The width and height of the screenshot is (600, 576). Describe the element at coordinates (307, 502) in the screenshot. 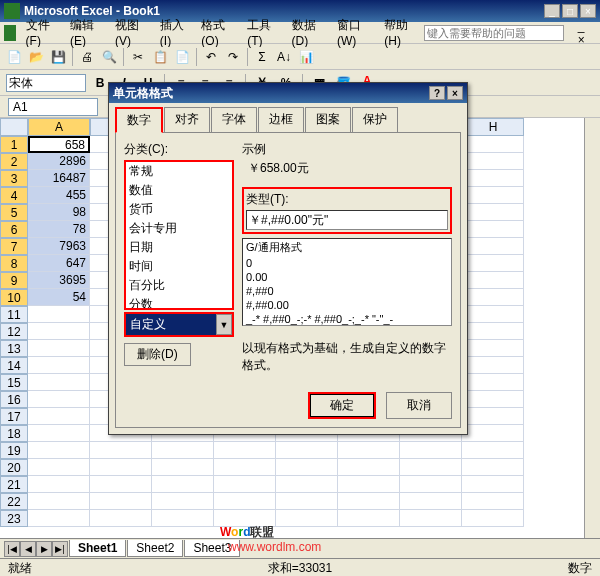

I see `cell-E22` at that location.